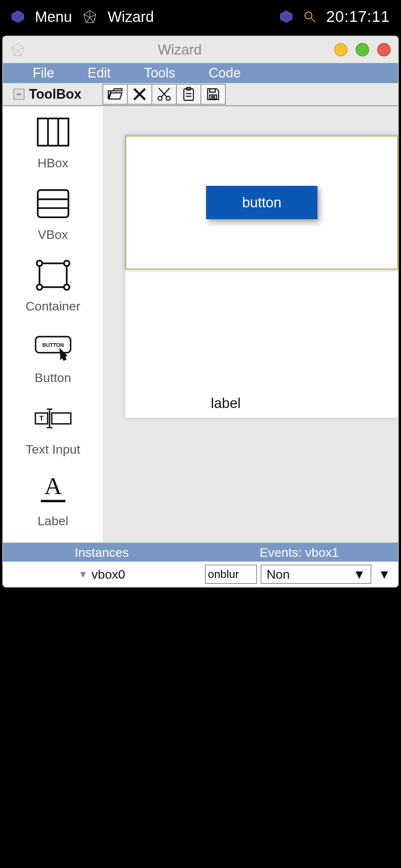  I want to click on menu-tools: Tools, so click(160, 73).